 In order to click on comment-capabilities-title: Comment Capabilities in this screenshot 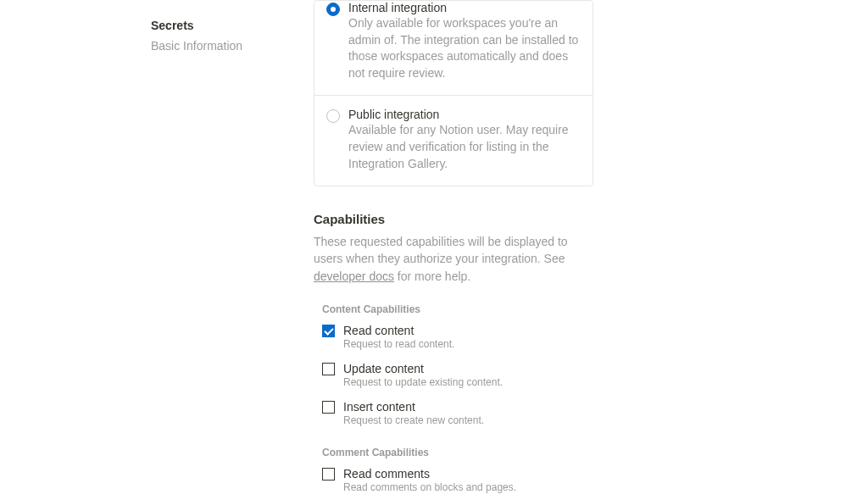, I will do `click(453, 453)`.